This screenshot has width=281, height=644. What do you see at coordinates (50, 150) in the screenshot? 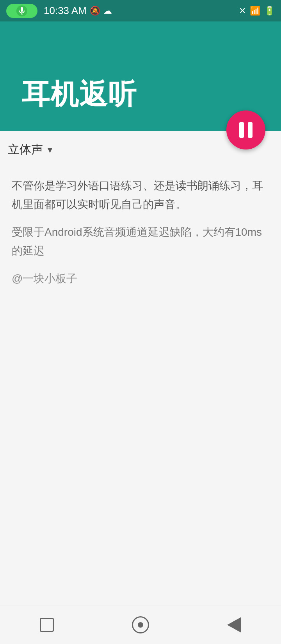
I see `chevron-down-icon: ▾` at bounding box center [50, 150].